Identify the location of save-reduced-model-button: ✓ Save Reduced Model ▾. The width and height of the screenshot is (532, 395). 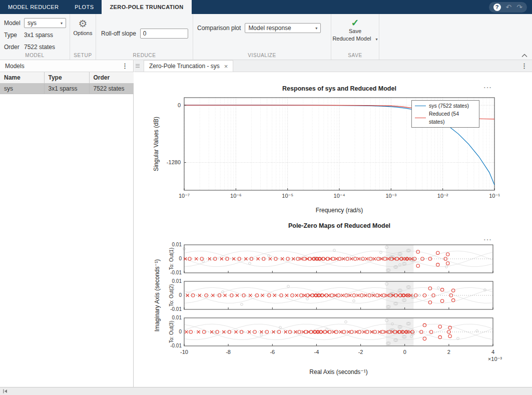
(355, 30).